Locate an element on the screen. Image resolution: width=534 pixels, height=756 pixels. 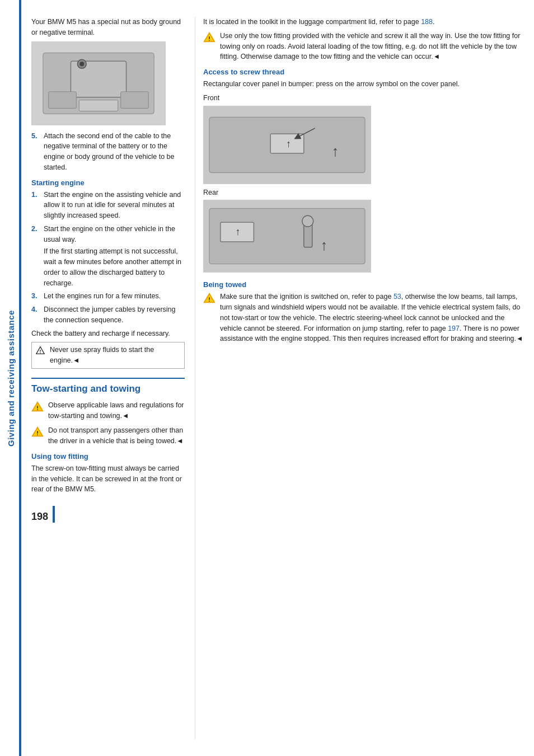
tow-warning-right-box: Use only the tow fitting provided with t… is located at coordinates (364, 46).